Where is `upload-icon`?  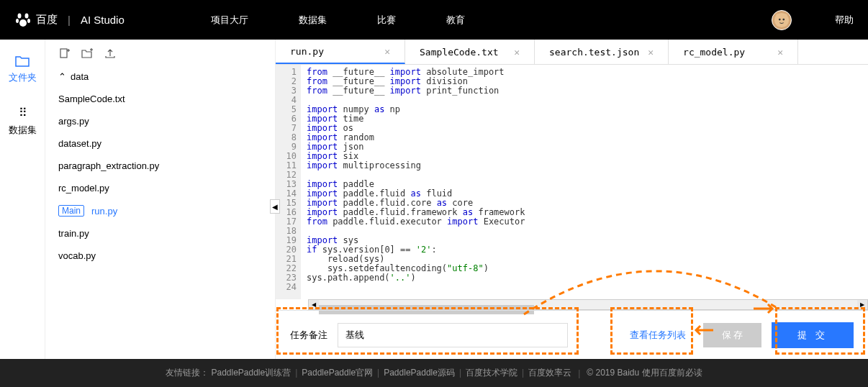
upload-icon is located at coordinates (110, 53).